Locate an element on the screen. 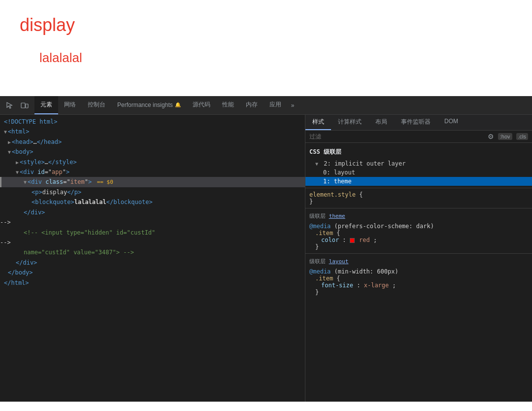 Image resolution: width=532 pixels, height=411 pixels. expand-arrow-style: ▶ is located at coordinates (17, 163).